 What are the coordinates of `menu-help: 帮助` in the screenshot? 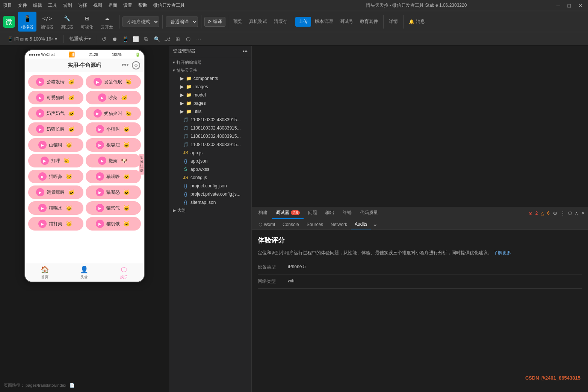 It's located at (143, 5).